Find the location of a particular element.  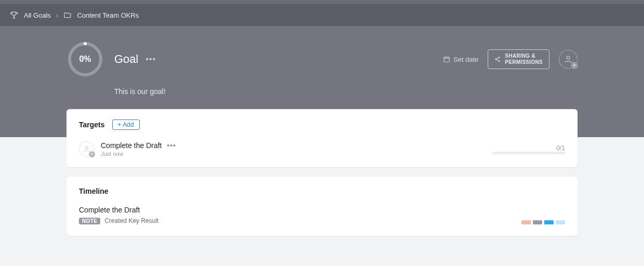

timeline-item: Complete the Draft NOTE Created Key Resu… is located at coordinates (322, 215).